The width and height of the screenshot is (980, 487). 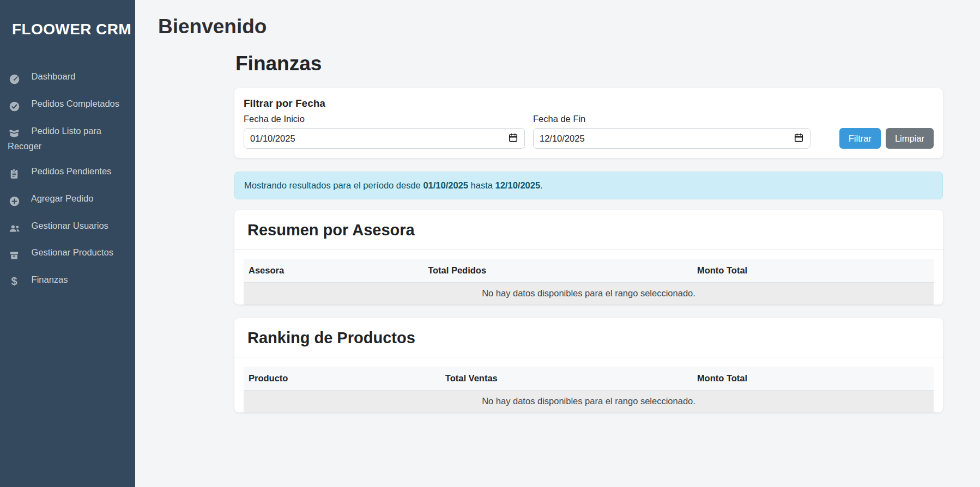 What do you see at coordinates (14, 79) in the screenshot?
I see `tachometer-icon` at bounding box center [14, 79].